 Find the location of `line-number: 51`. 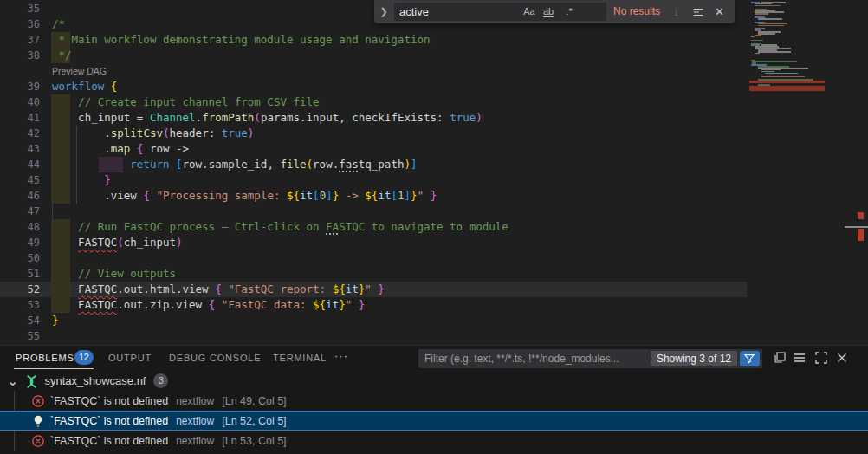

line-number: 51 is located at coordinates (20, 274).